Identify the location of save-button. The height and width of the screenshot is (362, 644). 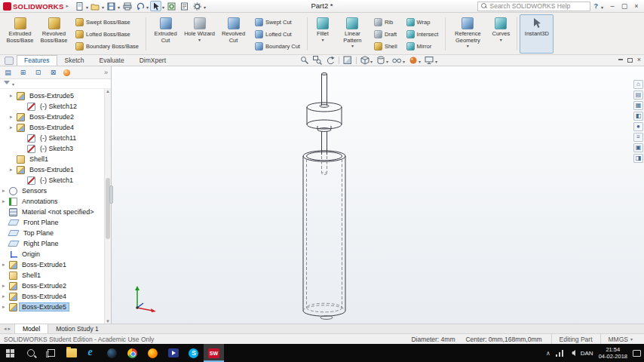
(112, 6).